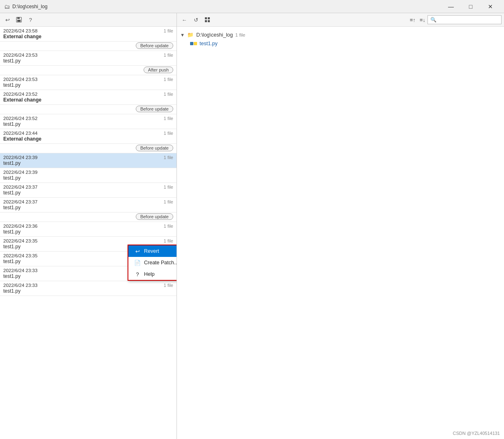  What do you see at coordinates (88, 289) in the screenshot?
I see `history-item: 2022/6/24 23:331 filetest1.py` at bounding box center [88, 289].